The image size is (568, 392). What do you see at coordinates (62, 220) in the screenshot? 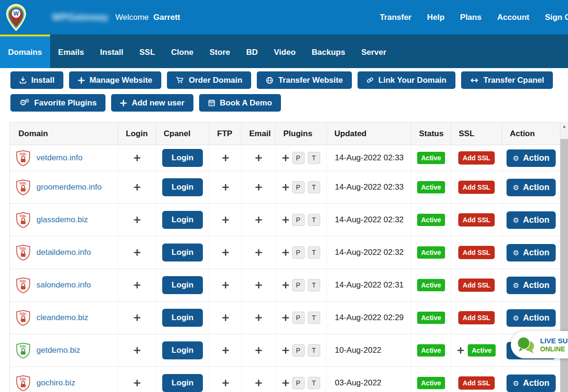
I see `domain-link: glassdemo.biz` at bounding box center [62, 220].